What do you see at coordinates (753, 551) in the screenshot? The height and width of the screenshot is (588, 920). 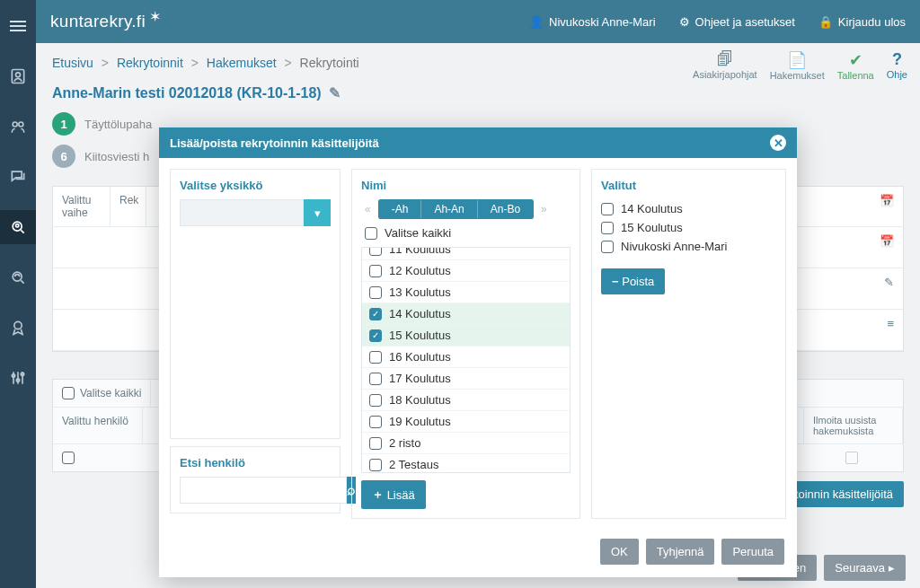 I see `cancel-button: Peruuta` at bounding box center [753, 551].